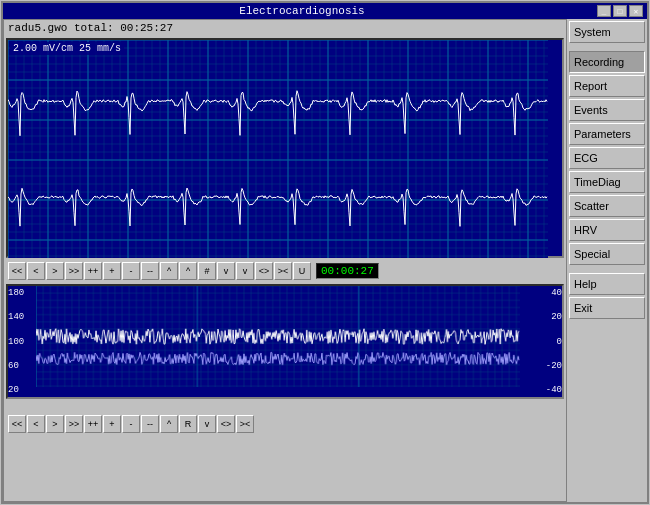  Describe the element at coordinates (17, 271) in the screenshot. I see `toolbar1-btn-0: <<` at that location.